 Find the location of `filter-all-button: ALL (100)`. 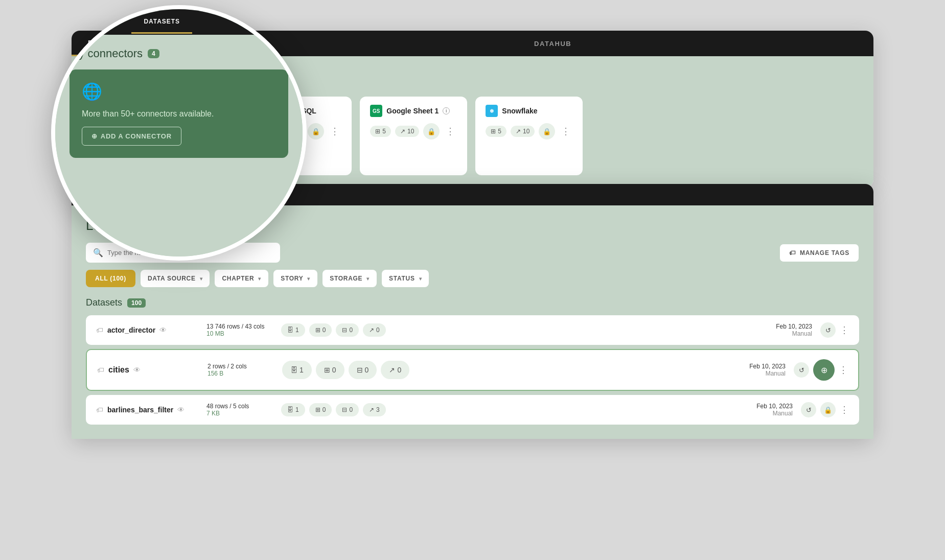

filter-all-button: ALL (100) is located at coordinates (110, 278).